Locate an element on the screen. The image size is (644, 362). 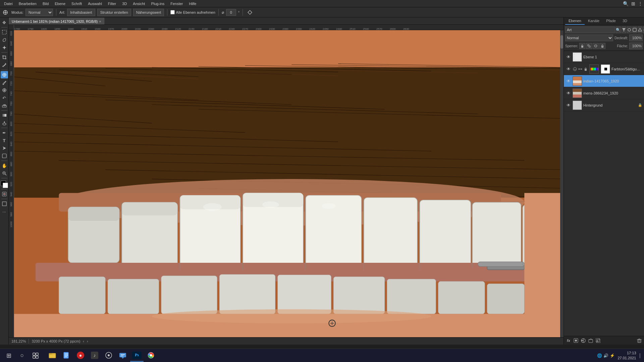
fill-input is located at coordinates (636, 46).